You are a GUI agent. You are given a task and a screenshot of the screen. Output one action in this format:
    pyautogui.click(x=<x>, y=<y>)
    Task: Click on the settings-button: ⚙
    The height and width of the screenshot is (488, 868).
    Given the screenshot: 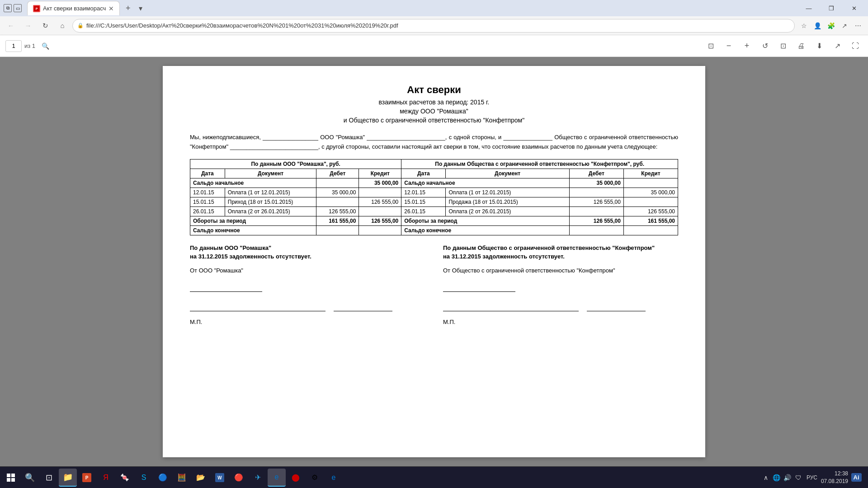 What is the action you would take?
    pyautogui.click(x=315, y=478)
    